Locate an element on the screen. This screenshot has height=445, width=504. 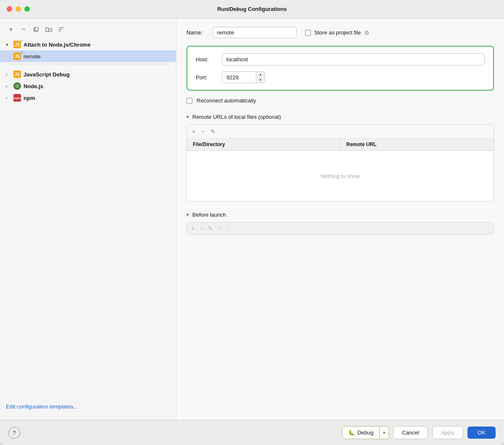
store-project-label: Store as project file is located at coordinates (338, 33).